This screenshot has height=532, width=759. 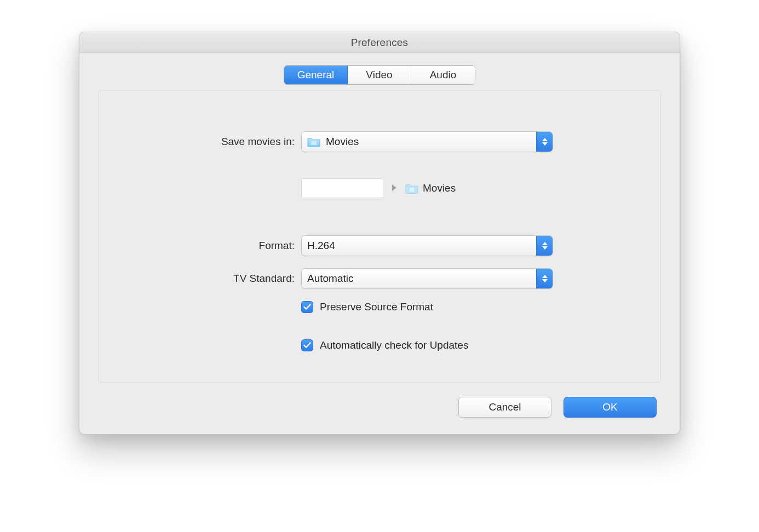 What do you see at coordinates (459, 307) in the screenshot?
I see `preserve-source-format-row: Preserve Source Format` at bounding box center [459, 307].